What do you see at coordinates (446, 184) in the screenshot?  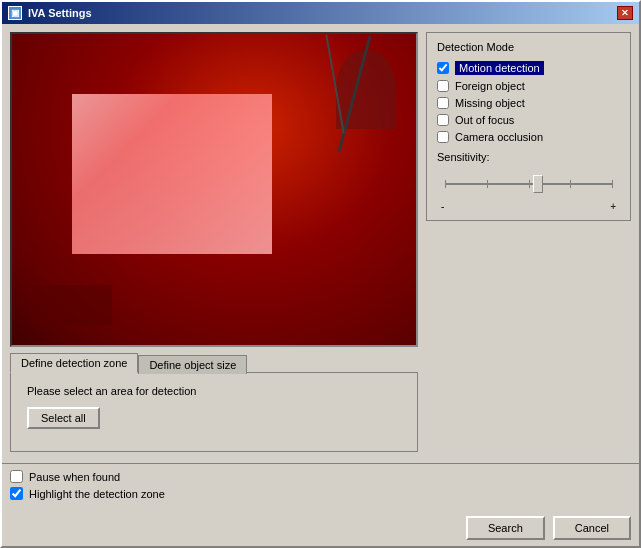 I see `tick0` at bounding box center [446, 184].